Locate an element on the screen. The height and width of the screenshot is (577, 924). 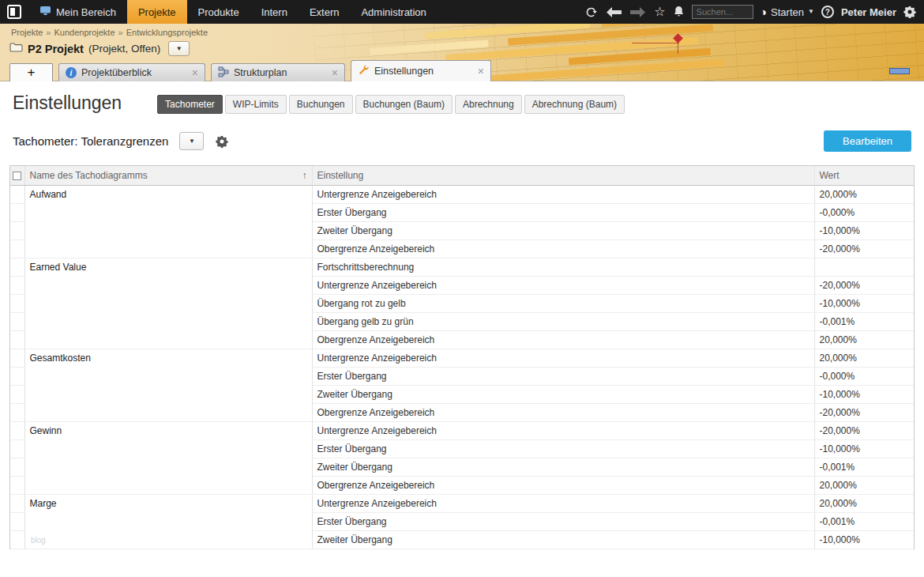
select-all-checkbox is located at coordinates (17, 175).